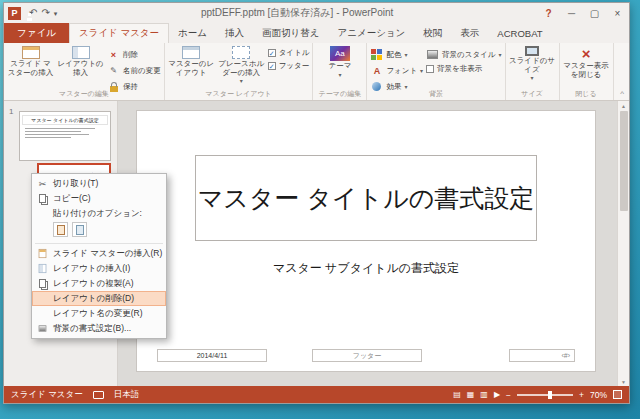 The width and height of the screenshot is (640, 419). Describe the element at coordinates (119, 33) in the screenshot. I see `tab-slide-master: スライド マスター` at that location.